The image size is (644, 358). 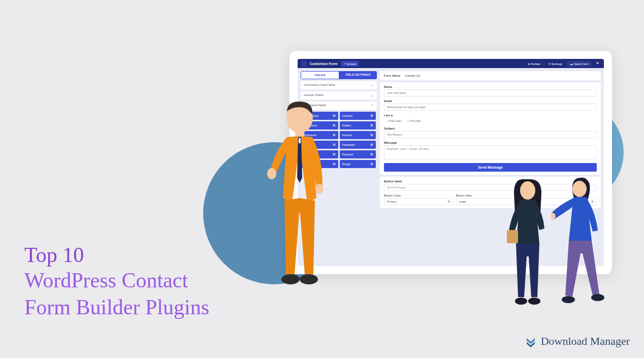 I want to click on subject-label: Subject, so click(x=491, y=128).